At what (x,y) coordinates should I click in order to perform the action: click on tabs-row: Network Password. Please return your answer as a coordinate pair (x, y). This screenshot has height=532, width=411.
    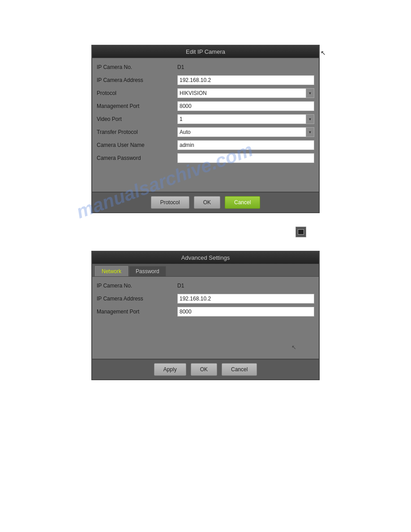
    Looking at the image, I should click on (206, 270).